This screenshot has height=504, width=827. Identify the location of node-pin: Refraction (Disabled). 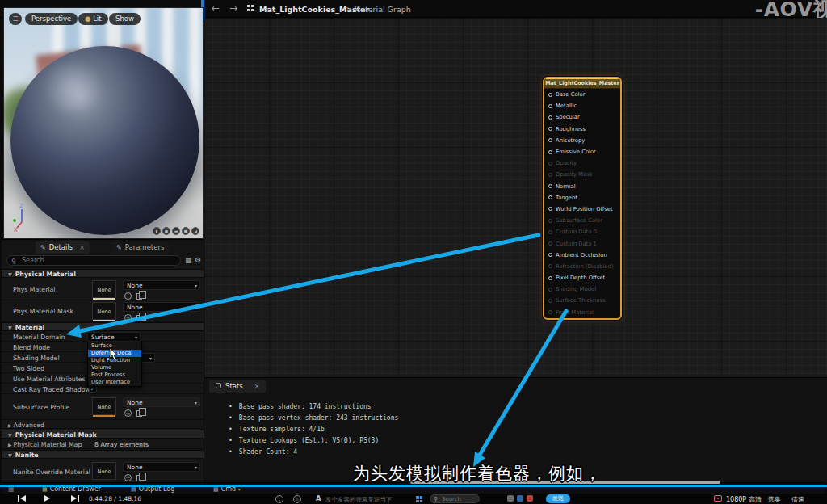
(582, 267).